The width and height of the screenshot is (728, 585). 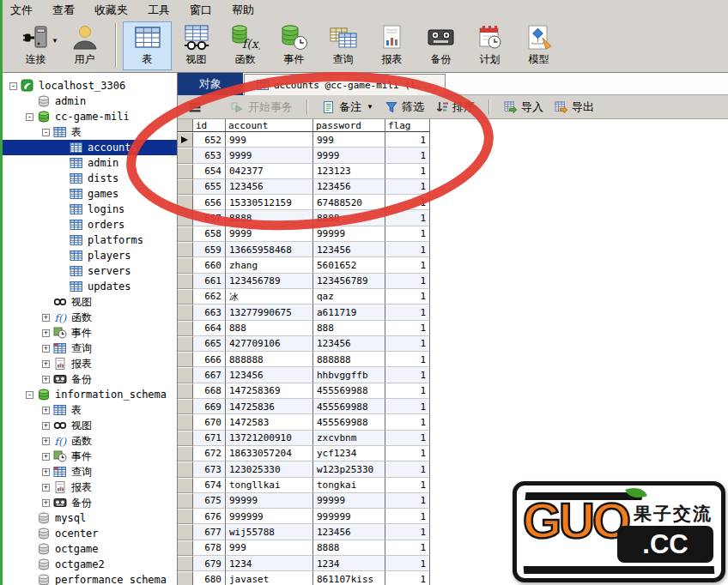 What do you see at coordinates (89, 163) in the screenshot?
I see `sidebar-item-admin: admin` at bounding box center [89, 163].